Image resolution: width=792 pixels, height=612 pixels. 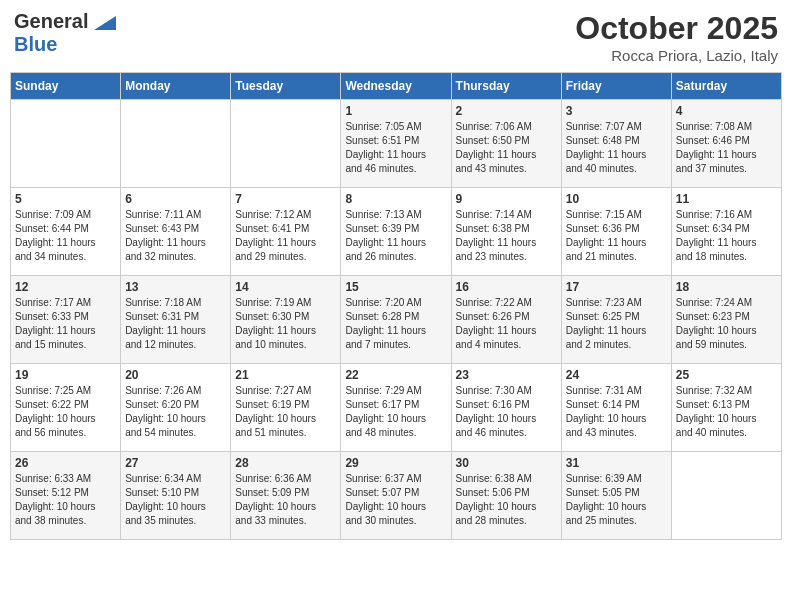 What do you see at coordinates (176, 236) in the screenshot?
I see `day-info: Sunrise: 7:11 AMSunset: 6:43 PMDaylight:…` at bounding box center [176, 236].